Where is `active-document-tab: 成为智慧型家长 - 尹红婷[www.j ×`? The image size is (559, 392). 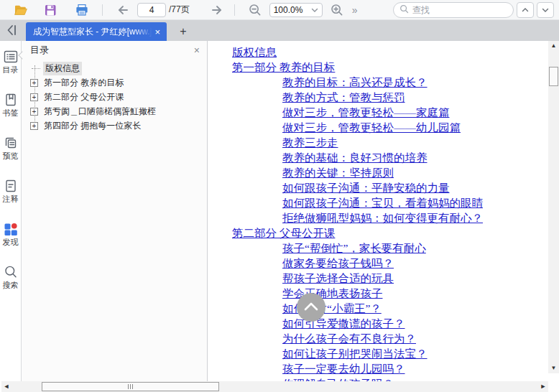
active-document-tab: 成为智慧型家长 - 尹红婷[www.j × is located at coordinates (96, 32).